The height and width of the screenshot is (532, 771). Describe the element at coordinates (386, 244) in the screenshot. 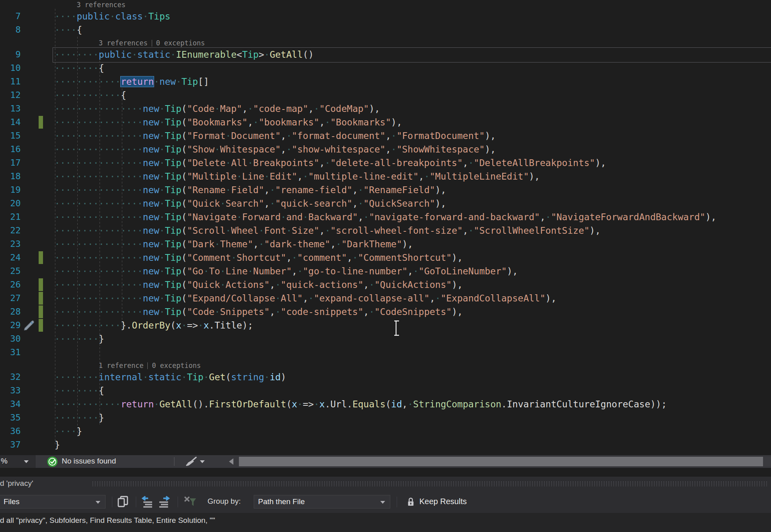

I see `code-line: 23················new·Tip("Dark·Theme",·…` at that location.